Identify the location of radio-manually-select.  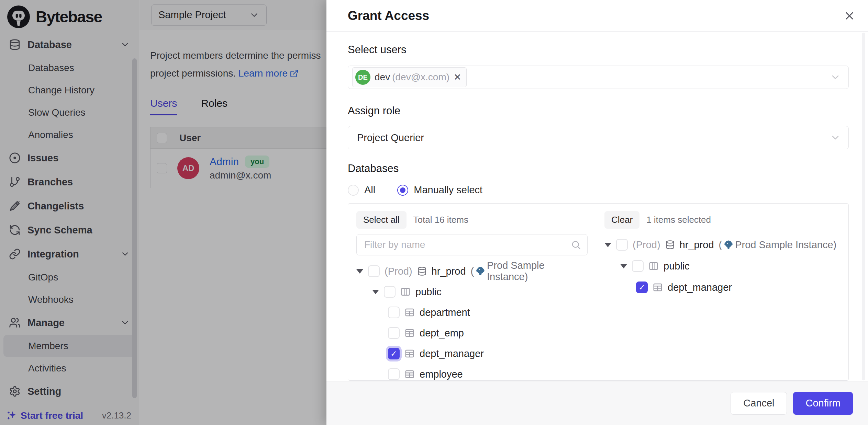
(403, 190).